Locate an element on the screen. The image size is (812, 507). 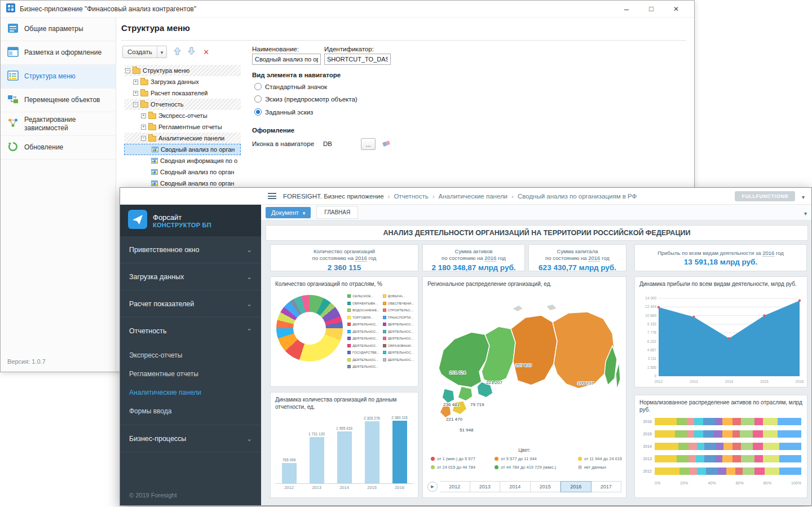
nav-item-indicators: Расчет показателей is located at coordinates (191, 304).